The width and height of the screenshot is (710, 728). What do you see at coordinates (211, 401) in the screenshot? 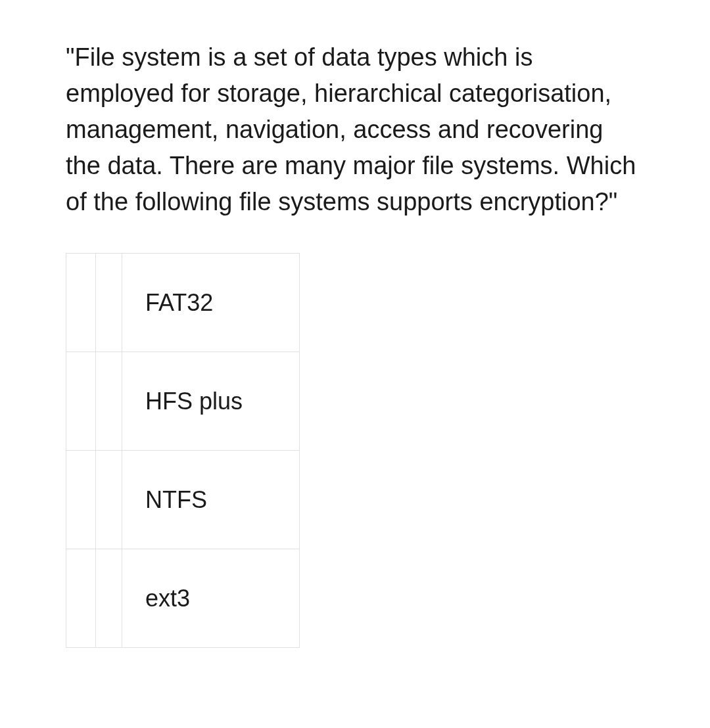
I see `option-label-cell: HFS plus` at bounding box center [211, 401].